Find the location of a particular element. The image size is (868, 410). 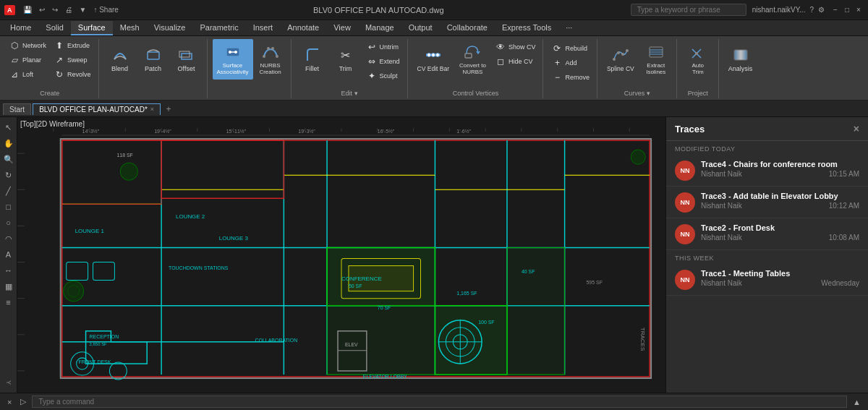

rectangle-tool: □ is located at coordinates (9, 207).